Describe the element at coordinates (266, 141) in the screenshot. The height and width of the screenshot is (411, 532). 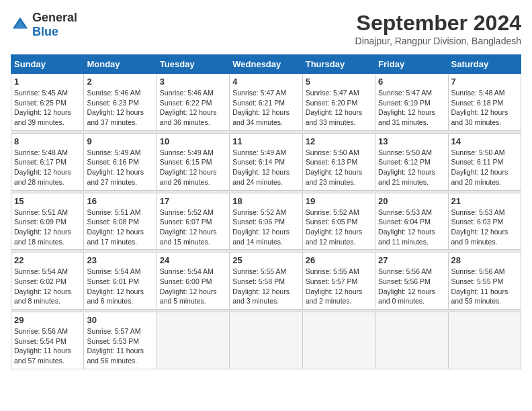
I see `day-number: 11` at that location.